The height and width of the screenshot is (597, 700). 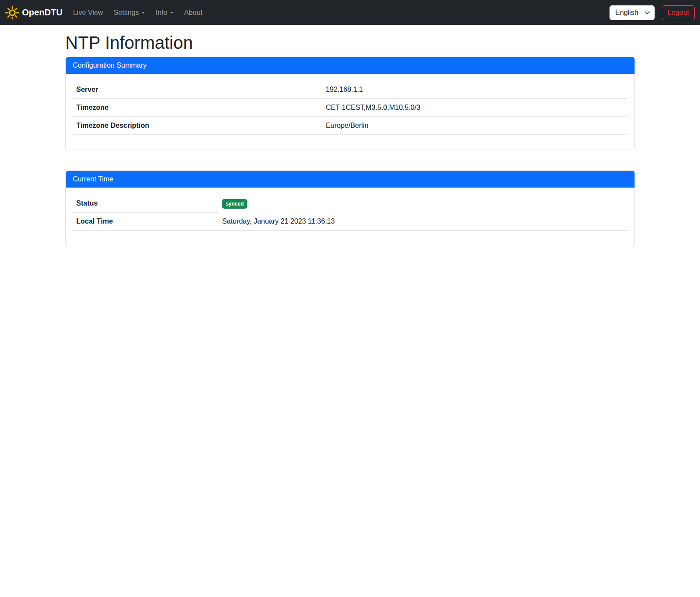 What do you see at coordinates (350, 108) in the screenshot?
I see `table-row: Timezone CET-1CEST,M3.5.0,M10.5.0/3` at bounding box center [350, 108].